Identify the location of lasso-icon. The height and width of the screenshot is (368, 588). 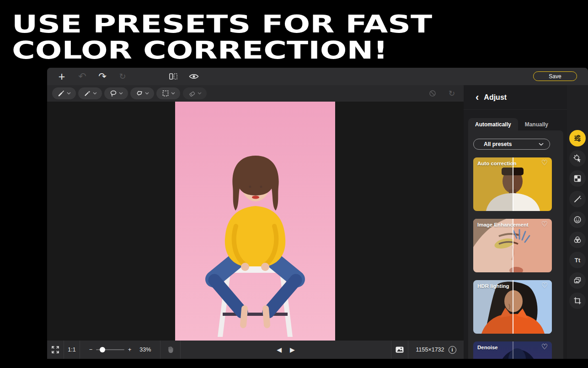
(113, 93).